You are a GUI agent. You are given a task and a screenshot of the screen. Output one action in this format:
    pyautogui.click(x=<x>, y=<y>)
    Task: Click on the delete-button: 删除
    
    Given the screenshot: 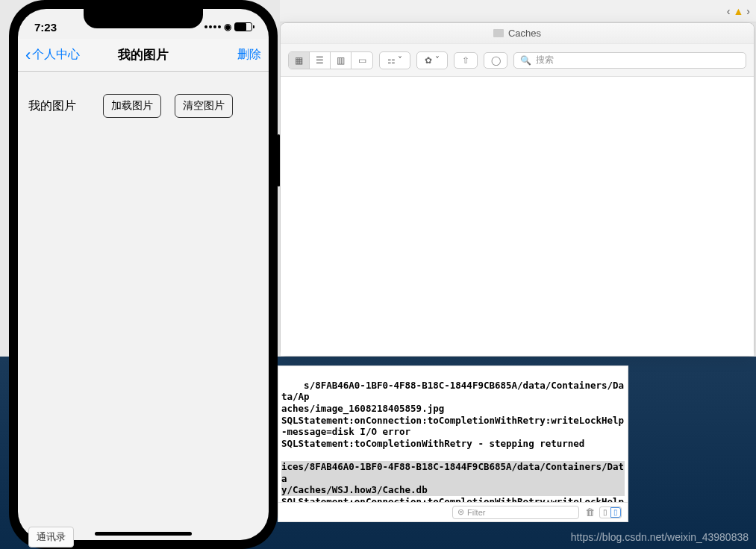 What is the action you would take?
    pyautogui.click(x=249, y=55)
    